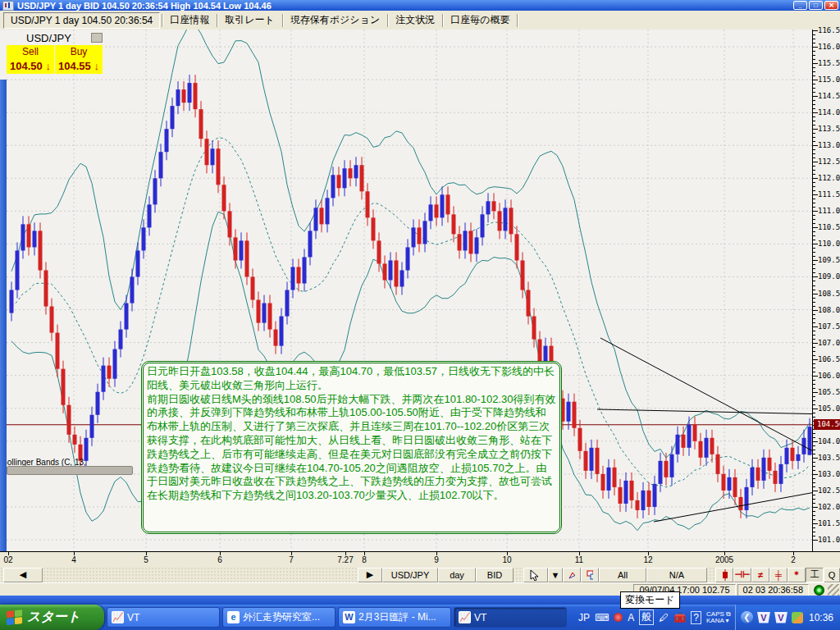  What do you see at coordinates (602, 618) in the screenshot?
I see `keyboard-icon: ⌨` at bounding box center [602, 618].